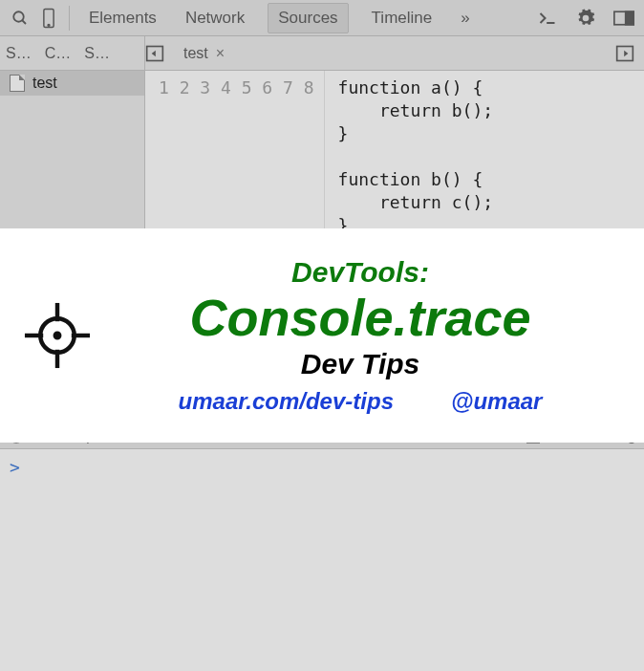 This screenshot has width=644, height=671. What do you see at coordinates (497, 401) in the screenshot?
I see `overlay-link-handle: @umaar` at bounding box center [497, 401].